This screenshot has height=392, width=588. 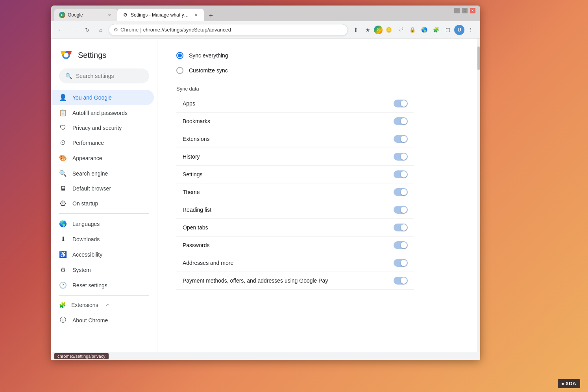 What do you see at coordinates (448, 30) in the screenshot?
I see `sidebar-icon: ▢` at bounding box center [448, 30].